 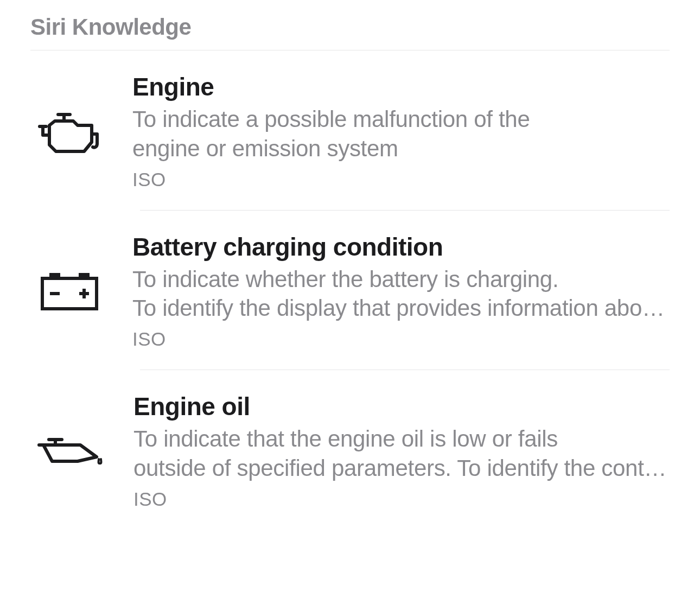 I want to click on item-title: Engine oil, so click(x=402, y=406).